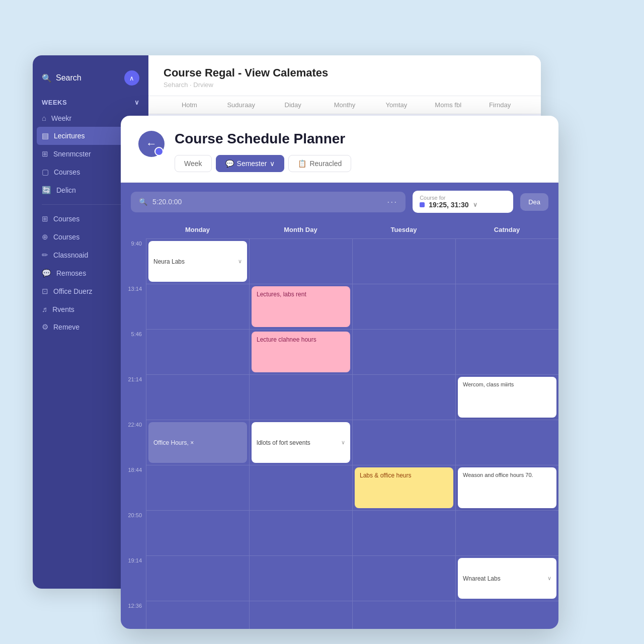 The height and width of the screenshot is (644, 644). I want to click on labs-office-label: Labs & office heurs, so click(385, 475).